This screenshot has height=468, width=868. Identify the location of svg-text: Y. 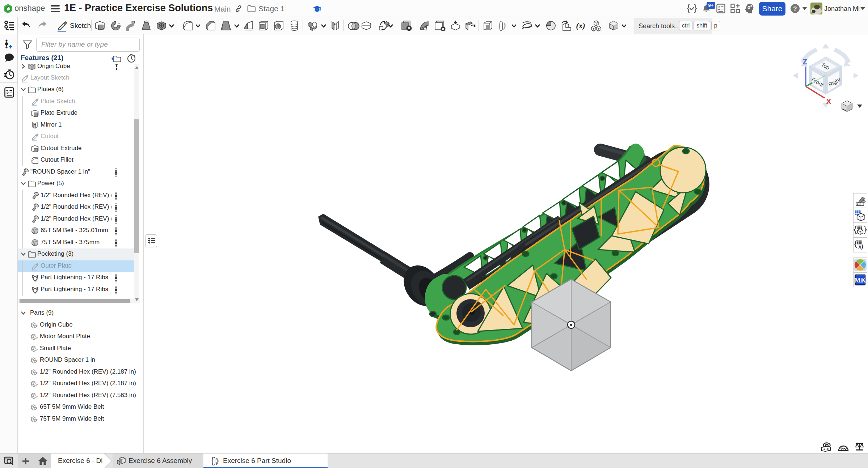
(826, 74).